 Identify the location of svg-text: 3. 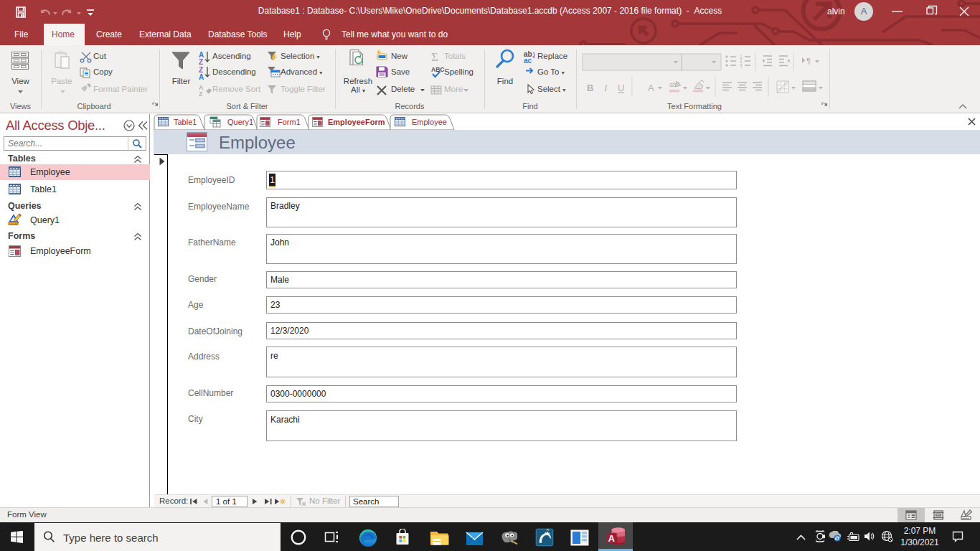
(741, 66).